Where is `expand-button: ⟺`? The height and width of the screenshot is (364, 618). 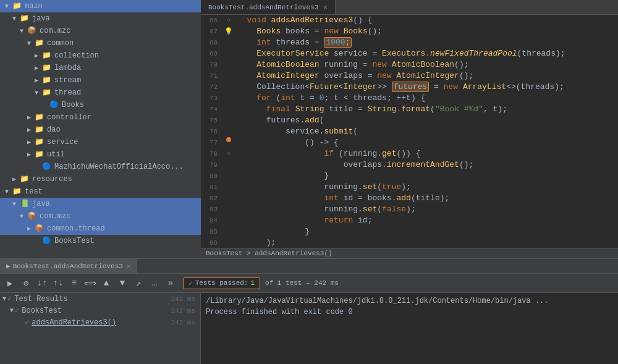
expand-button: ⟺ is located at coordinates (90, 283).